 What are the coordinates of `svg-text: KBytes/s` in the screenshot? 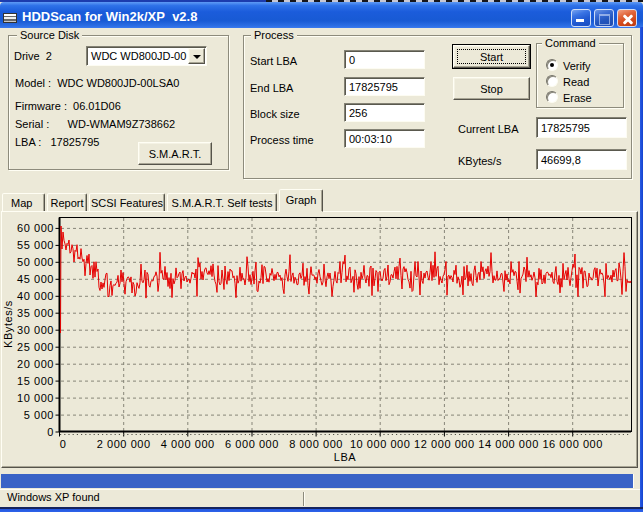 It's located at (8, 324).